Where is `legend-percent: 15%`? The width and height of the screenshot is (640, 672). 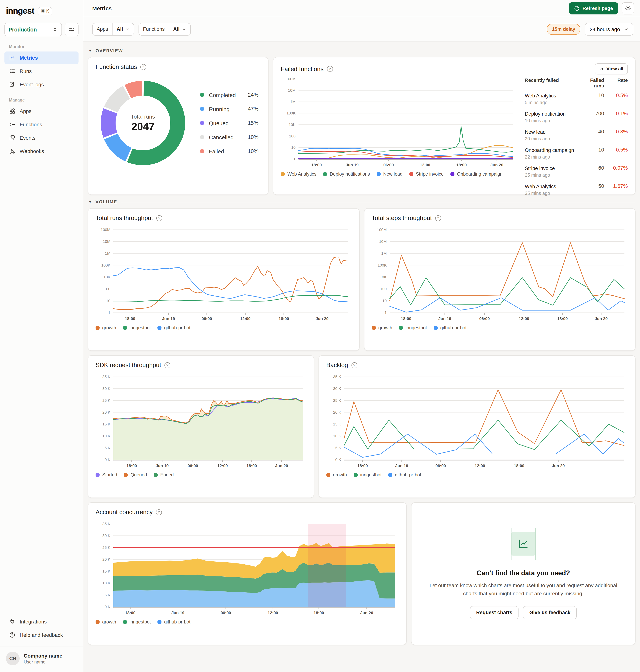
legend-percent: 15% is located at coordinates (253, 123).